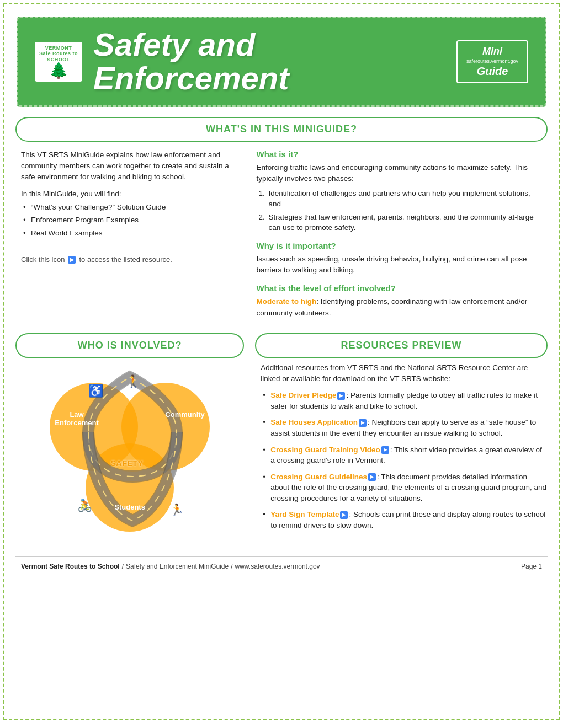  I want to click on header-title: Safety and Enforcement, so click(269, 62).